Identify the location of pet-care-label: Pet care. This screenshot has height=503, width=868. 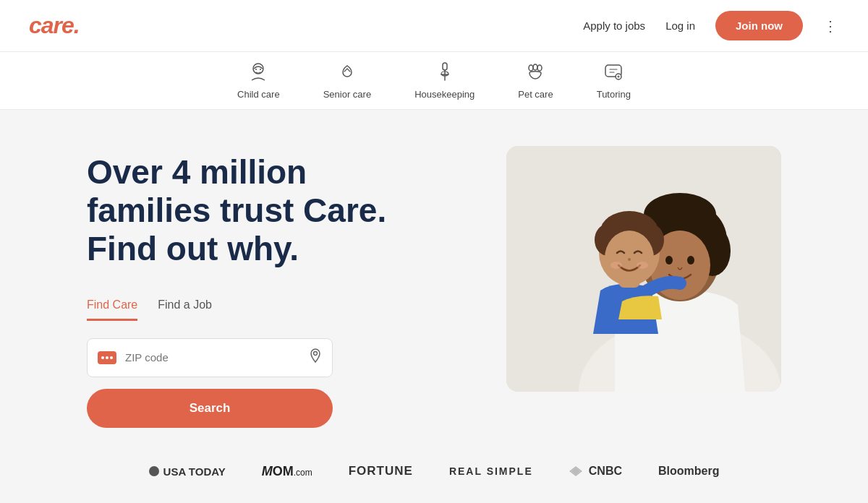
(535, 94).